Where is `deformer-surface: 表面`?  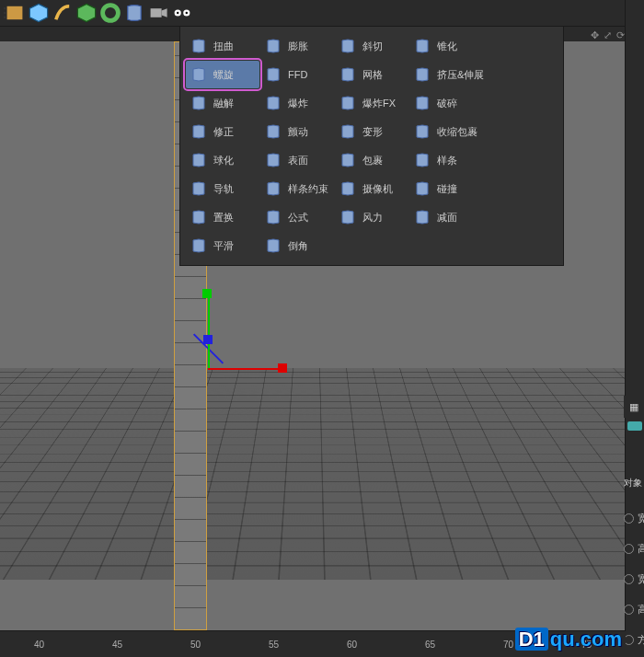 deformer-surface: 表面 is located at coordinates (297, 160).